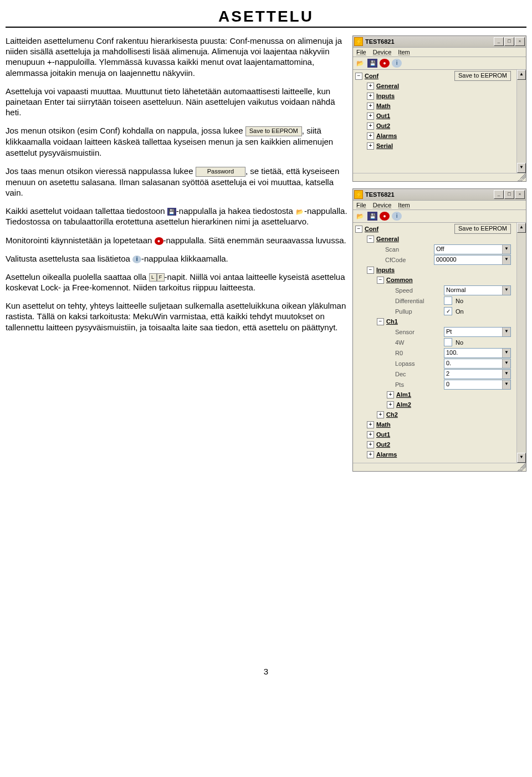 The width and height of the screenshot is (532, 777). What do you see at coordinates (221, 172) in the screenshot?
I see `password-button: Password` at bounding box center [221, 172].